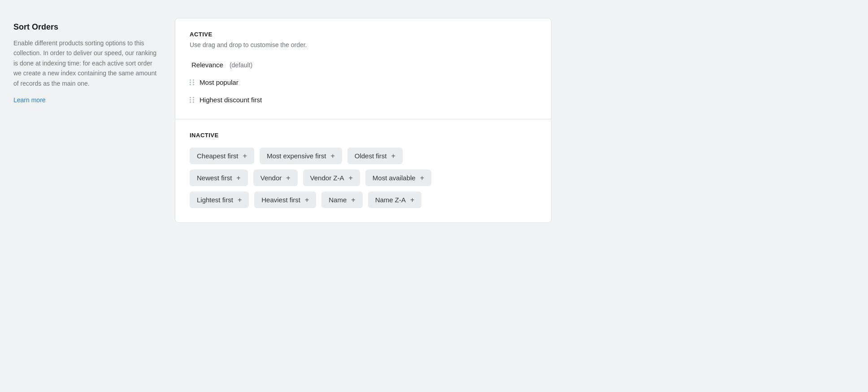 Image resolution: width=868 pixels, height=392 pixels. Describe the element at coordinates (192, 83) in the screenshot. I see `drag-handle-icon` at that location.